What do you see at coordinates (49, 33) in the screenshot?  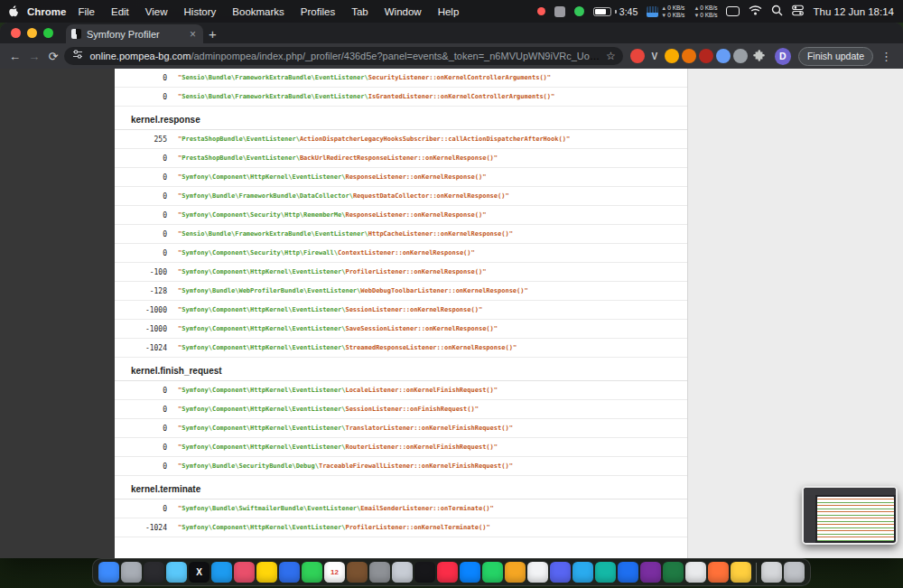 I see `zoom-window-button` at bounding box center [49, 33].